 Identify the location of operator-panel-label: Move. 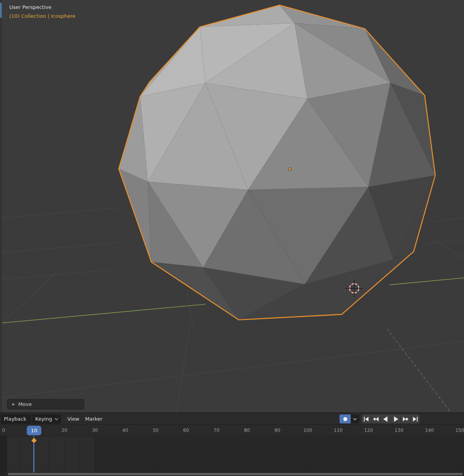
(25, 404).